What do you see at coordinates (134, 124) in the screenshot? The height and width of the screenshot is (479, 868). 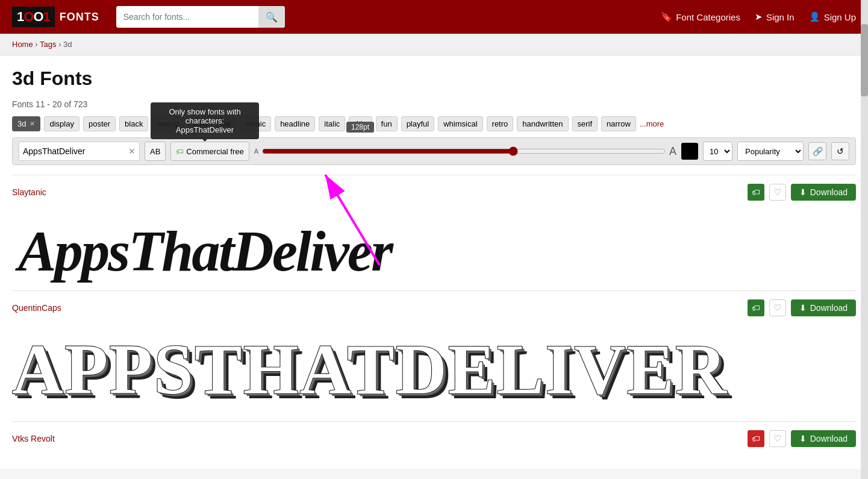 I see `tag-black: black` at bounding box center [134, 124].